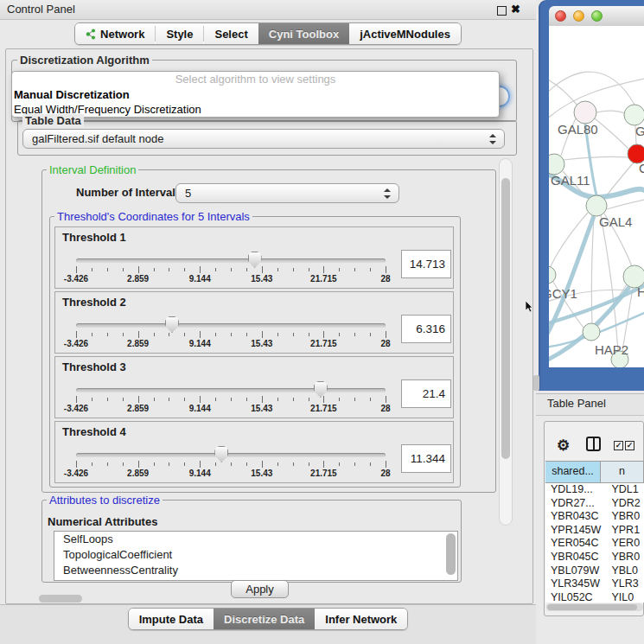 The image size is (644, 644). I want to click on network-node-ga, so click(634, 115).